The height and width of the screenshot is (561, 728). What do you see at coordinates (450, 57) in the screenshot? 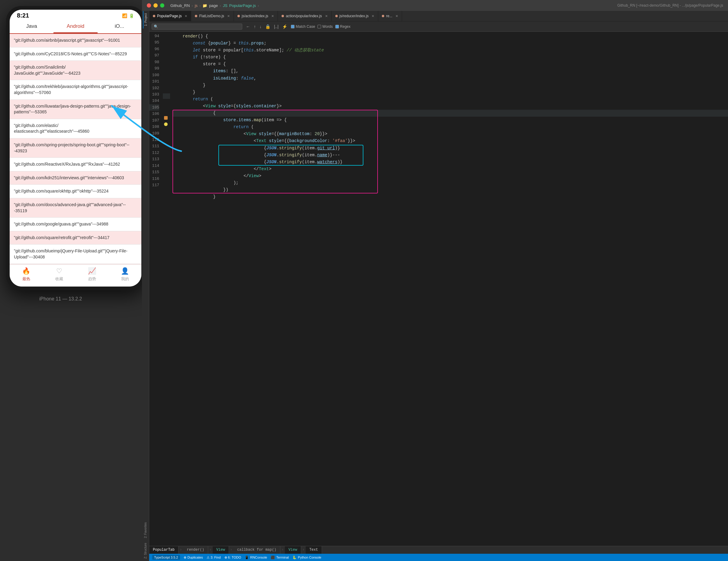
I see `code-line-97: if (!store) {` at bounding box center [450, 57].